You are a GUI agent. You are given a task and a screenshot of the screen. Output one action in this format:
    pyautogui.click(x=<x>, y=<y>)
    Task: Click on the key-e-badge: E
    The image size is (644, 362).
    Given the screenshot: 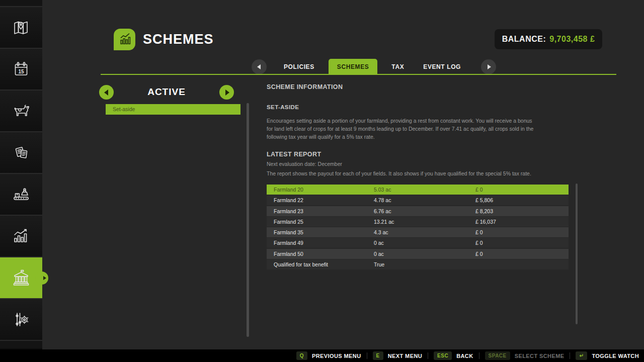 What is the action you would take?
    pyautogui.click(x=378, y=356)
    